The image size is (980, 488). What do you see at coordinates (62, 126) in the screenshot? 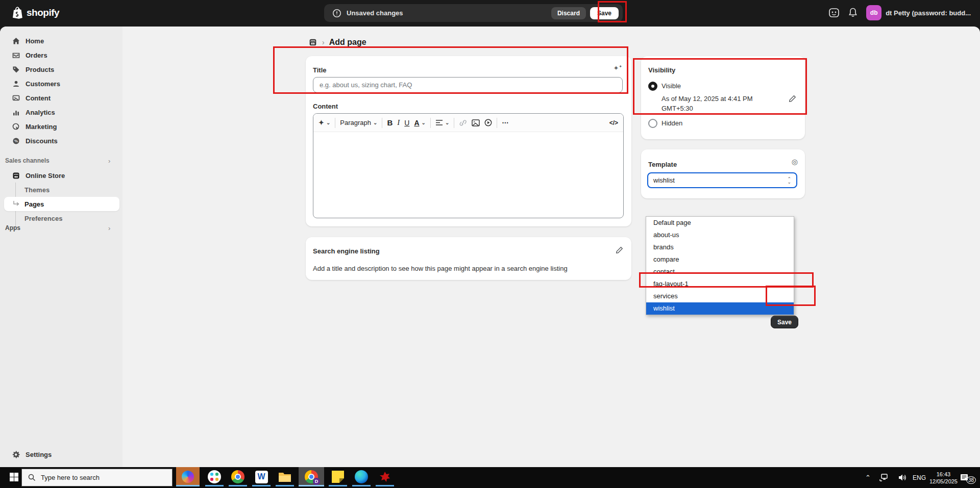
I see `sidebar-item-marketing: Marketing` at bounding box center [62, 126].